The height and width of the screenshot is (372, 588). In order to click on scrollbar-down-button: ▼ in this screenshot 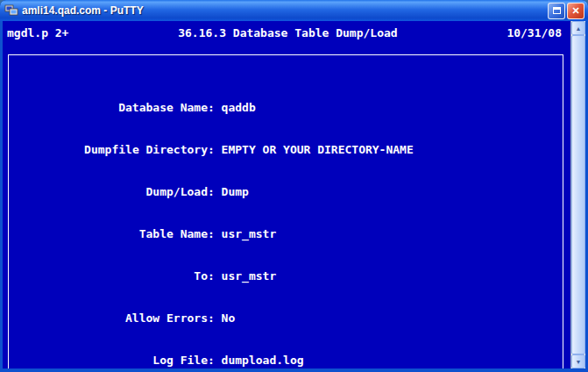, I will do `click(578, 361)`.